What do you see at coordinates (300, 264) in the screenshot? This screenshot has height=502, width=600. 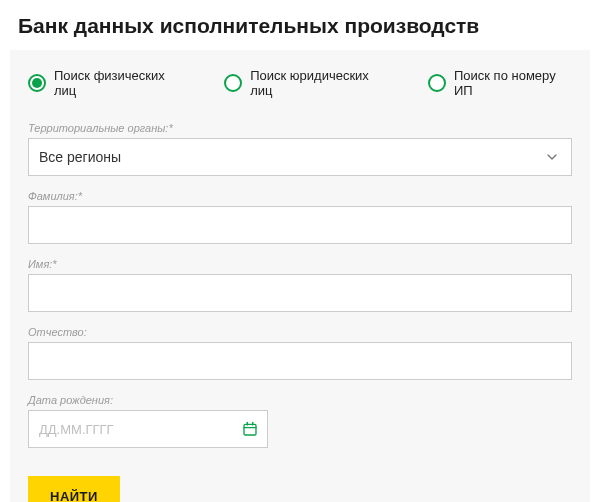 I see `label-firstname: Имя:*` at bounding box center [300, 264].